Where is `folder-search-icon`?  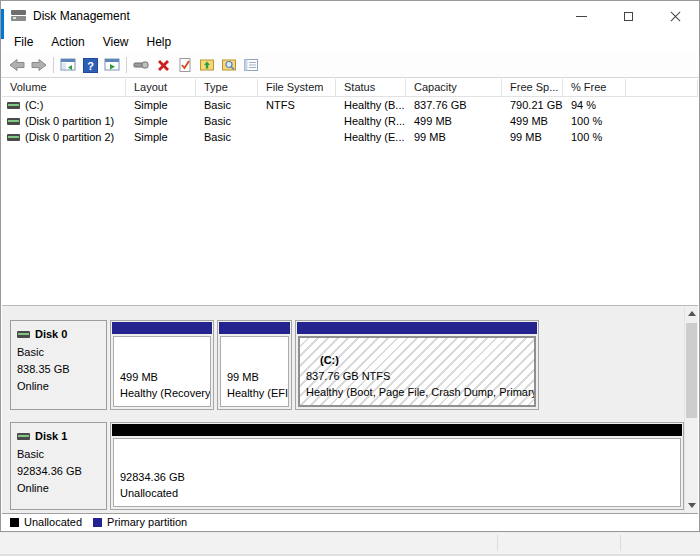
folder-search-icon is located at coordinates (229, 65).